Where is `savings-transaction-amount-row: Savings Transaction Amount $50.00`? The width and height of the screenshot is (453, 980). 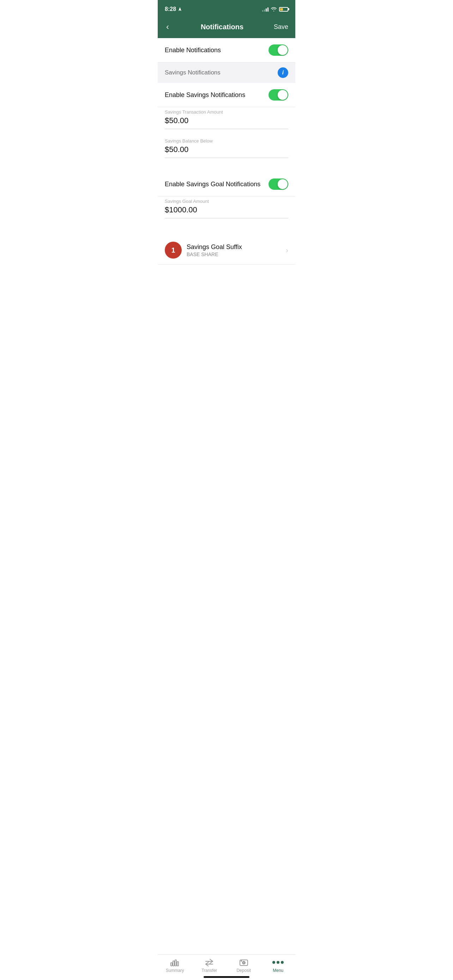
savings-transaction-amount-row: Savings Transaction Amount $50.00 is located at coordinates (227, 118).